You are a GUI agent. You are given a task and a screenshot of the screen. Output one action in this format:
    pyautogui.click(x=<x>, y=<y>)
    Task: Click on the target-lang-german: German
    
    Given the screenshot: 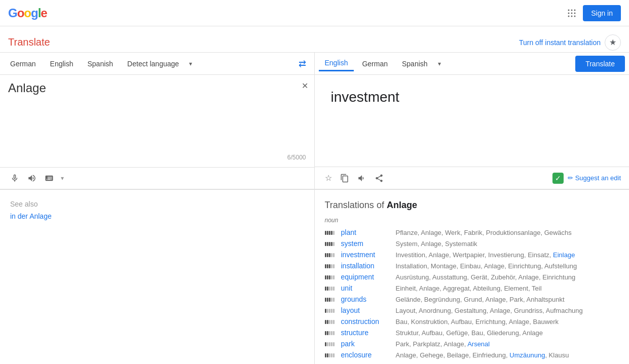 What is the action you would take?
    pyautogui.click(x=375, y=64)
    